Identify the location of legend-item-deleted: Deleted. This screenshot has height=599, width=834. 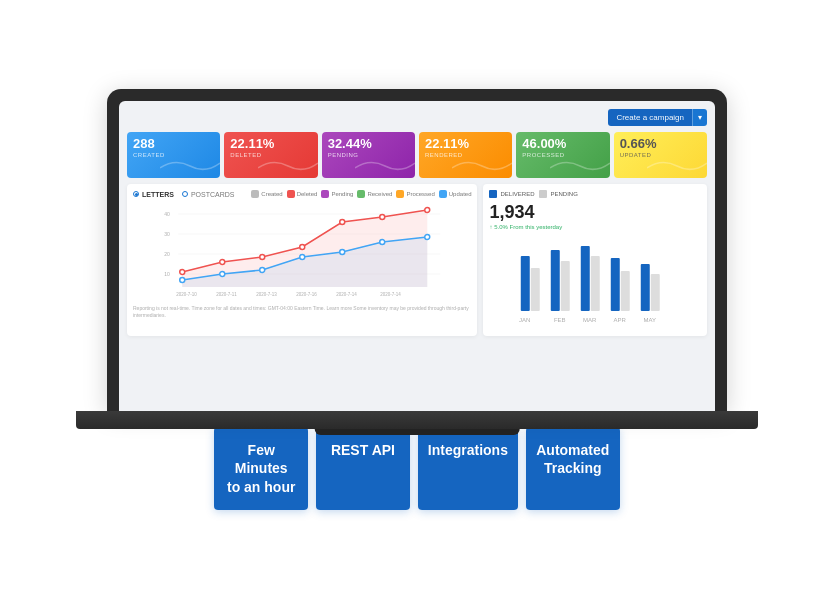
(302, 194).